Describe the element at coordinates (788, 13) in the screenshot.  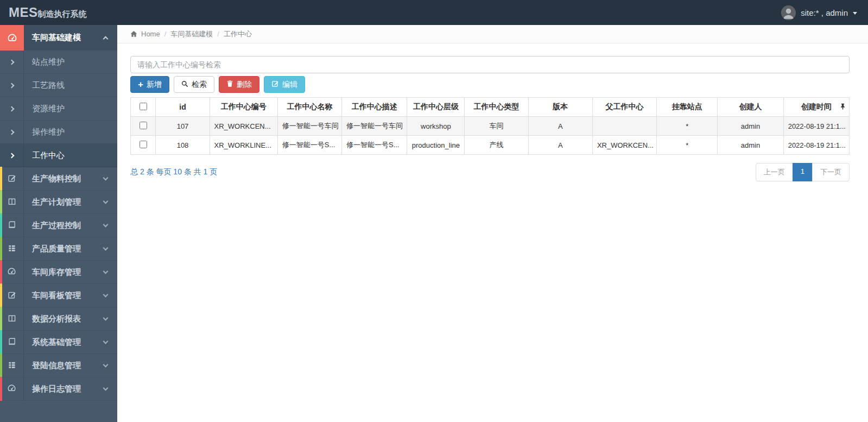
I see `avatar` at that location.